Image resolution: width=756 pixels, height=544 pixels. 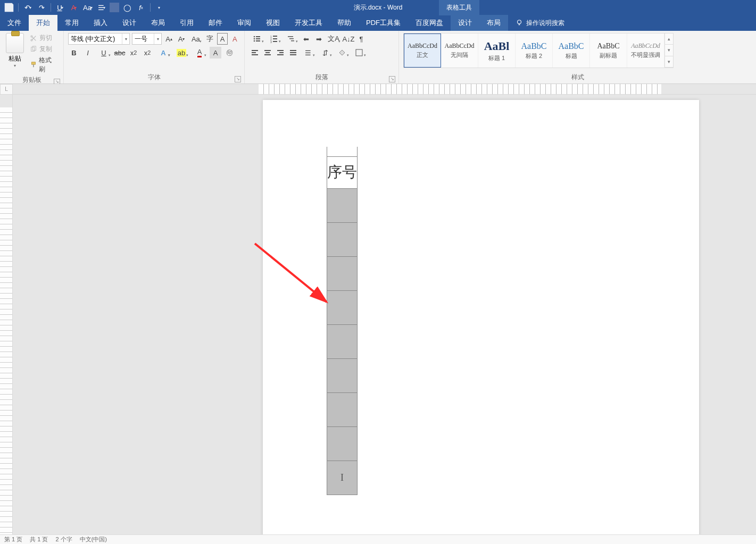 What do you see at coordinates (273, 23) in the screenshot?
I see `tab-view: 视图` at bounding box center [273, 23].